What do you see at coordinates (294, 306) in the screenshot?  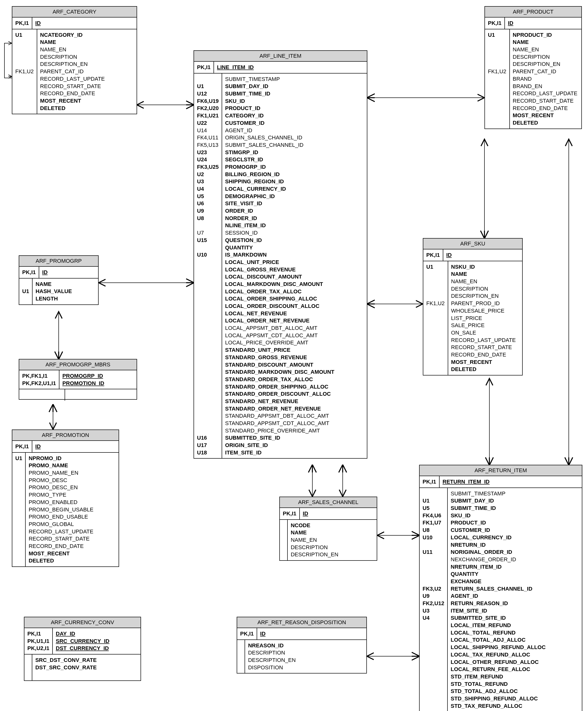 I see `attr-name: LOCAL_ORDER_DISCOUNT_ALLOC` at bounding box center [294, 306].